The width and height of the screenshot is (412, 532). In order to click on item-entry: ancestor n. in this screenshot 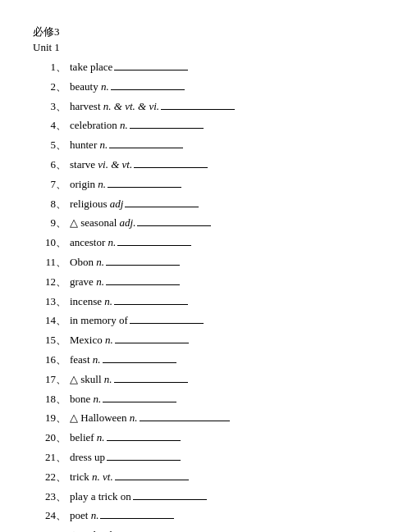, I will do `click(130, 243)`.